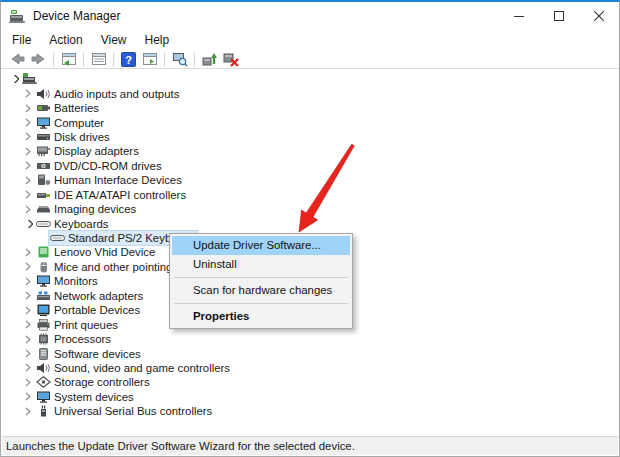 Image resolution: width=620 pixels, height=457 pixels. Describe the element at coordinates (310, 16) in the screenshot. I see `title-bar: Device Manager` at that location.